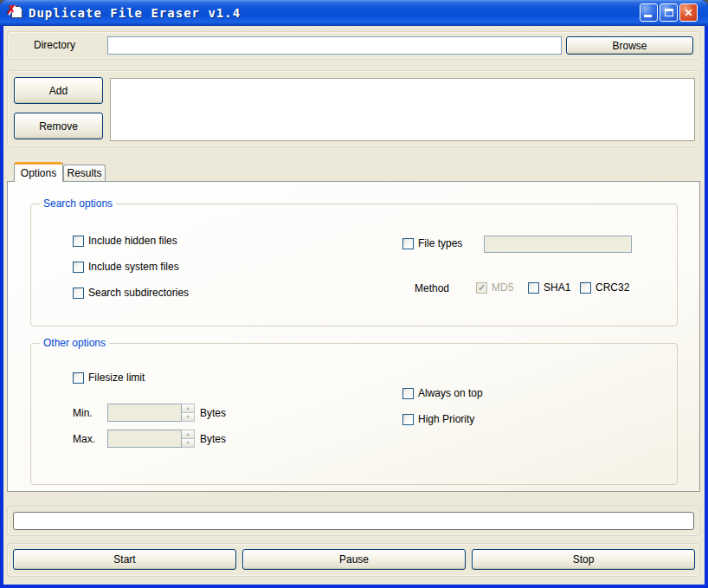 The height and width of the screenshot is (588, 708). What do you see at coordinates (409, 419) in the screenshot?
I see `high-priority-checkbox` at bounding box center [409, 419].